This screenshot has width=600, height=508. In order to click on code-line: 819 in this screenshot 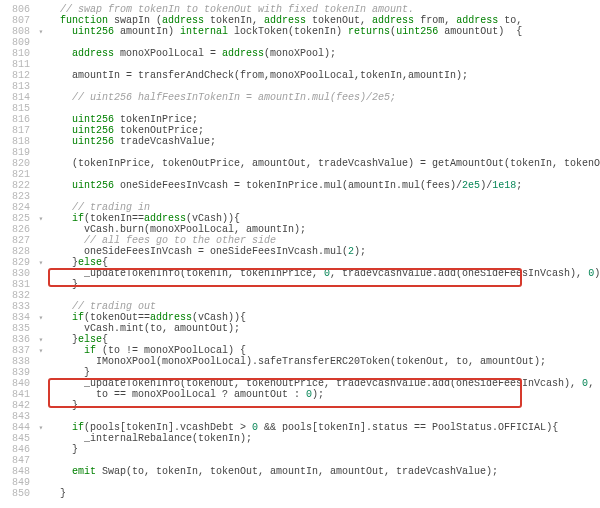, I will do `click(301, 152)`.